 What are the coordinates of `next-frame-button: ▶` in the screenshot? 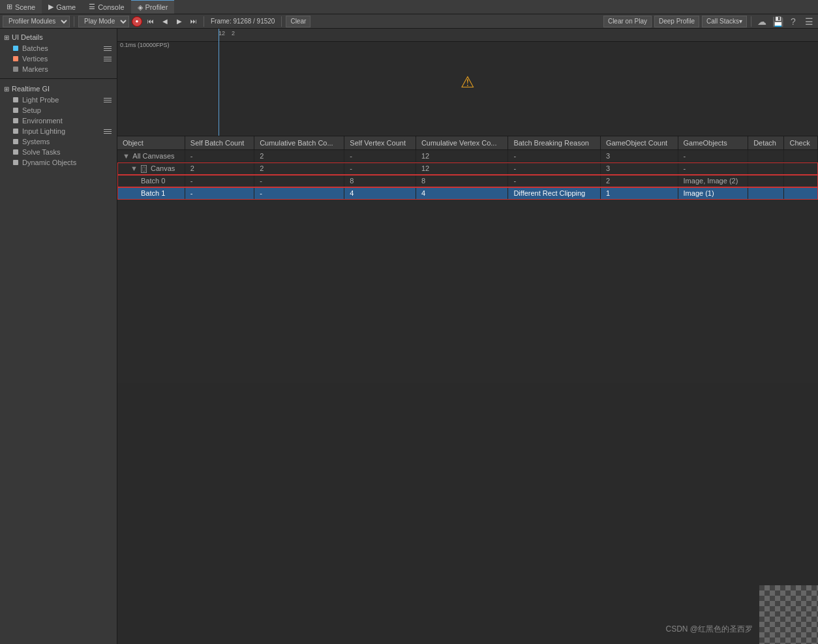 It's located at (179, 22).